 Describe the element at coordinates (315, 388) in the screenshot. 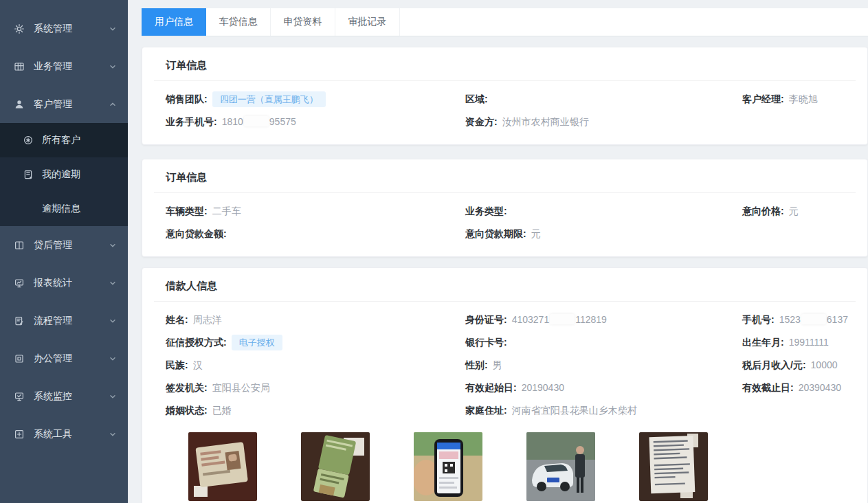

I see `field-issuing-authority: 签发机关:宜阳县公安局` at that location.